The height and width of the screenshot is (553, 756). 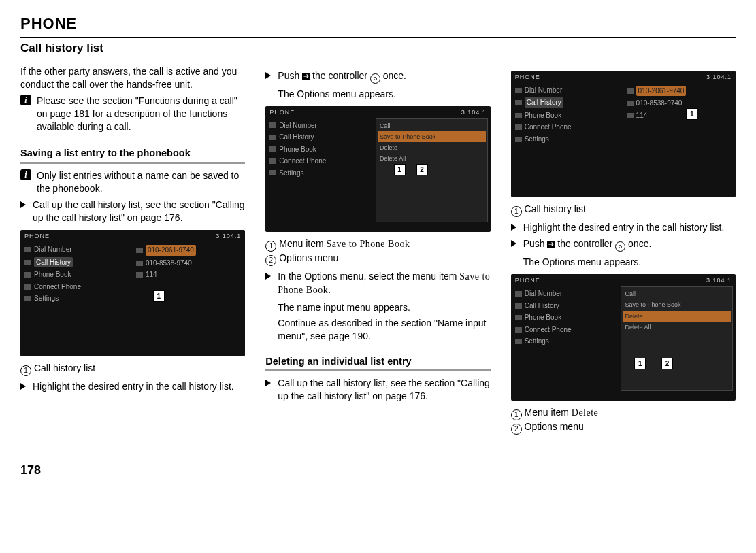 What do you see at coordinates (378, 470) in the screenshot?
I see `page-number: 178` at bounding box center [378, 470].